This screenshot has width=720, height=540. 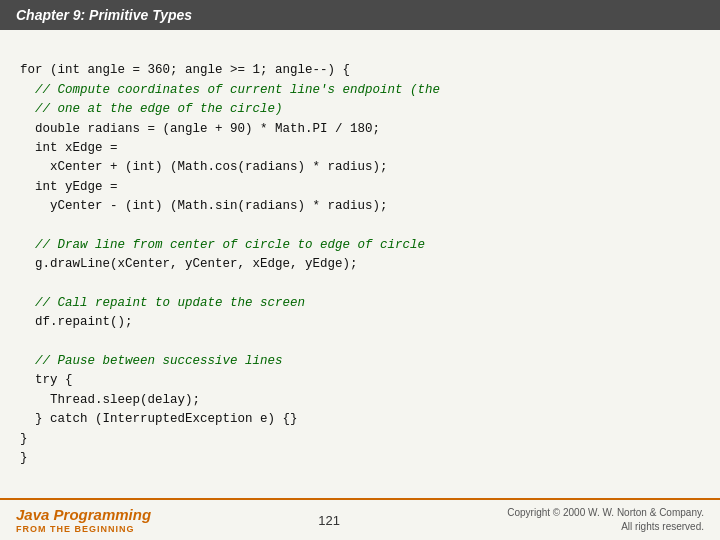 What do you see at coordinates (46, 380) in the screenshot?
I see `code-line: try {` at bounding box center [46, 380].